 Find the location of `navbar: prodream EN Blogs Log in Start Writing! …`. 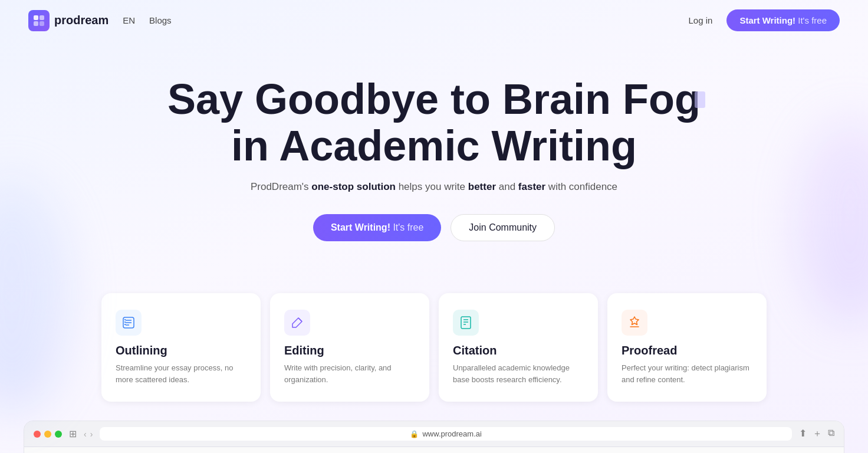

navbar: prodream EN Blogs Log in Start Writing! … is located at coordinates (434, 20).